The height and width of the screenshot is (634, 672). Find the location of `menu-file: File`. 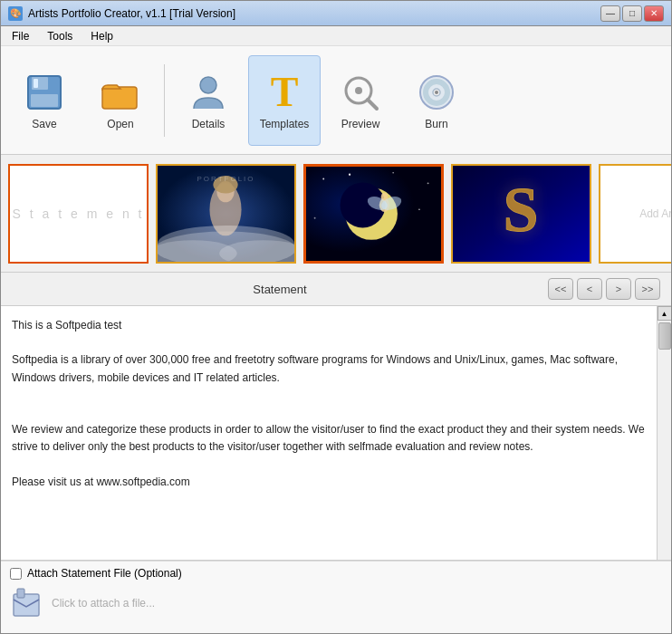

menu-file: File is located at coordinates (20, 36).